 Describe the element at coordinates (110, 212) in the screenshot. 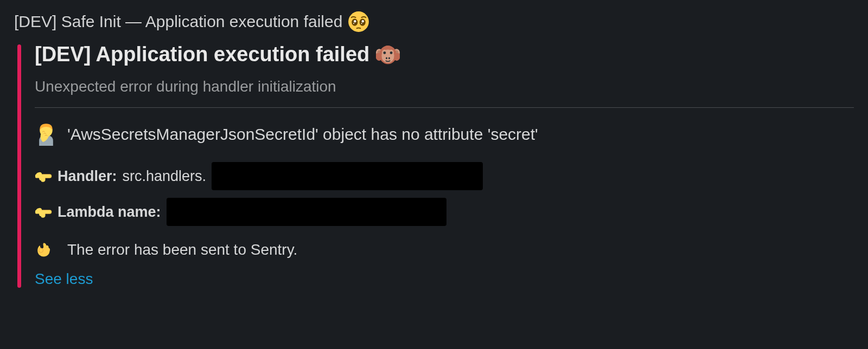

I see `lambda-label: Lambda name:` at that location.